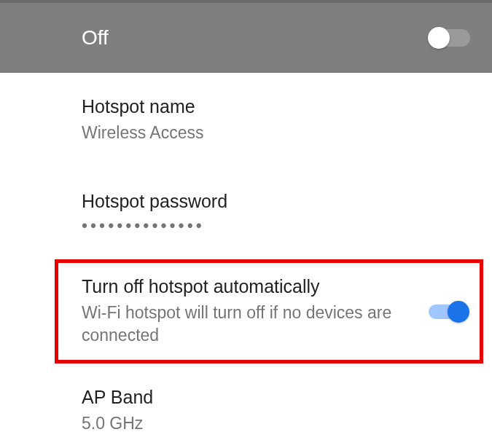  Describe the element at coordinates (276, 226) in the screenshot. I see `hotspot-password-value: ••••••••••••••` at that location.